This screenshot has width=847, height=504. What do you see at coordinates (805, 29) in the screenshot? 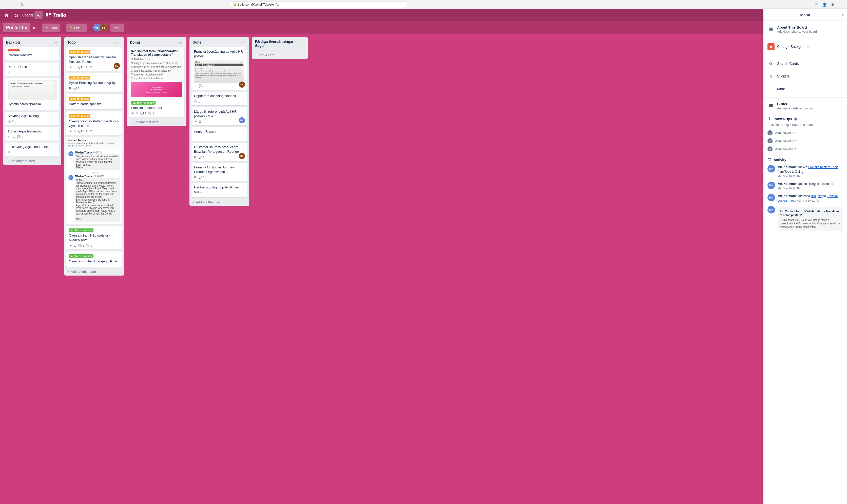
I see `menu-item-about: About This Board Add description to your…` at bounding box center [805, 29].